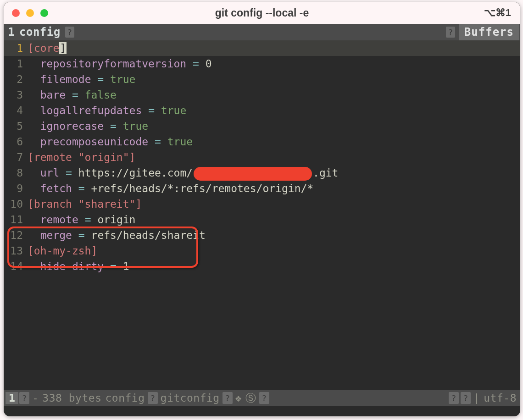 The height and width of the screenshot is (420, 523). I want to click on code-line: 6 precomposeunicode = true, so click(262, 142).